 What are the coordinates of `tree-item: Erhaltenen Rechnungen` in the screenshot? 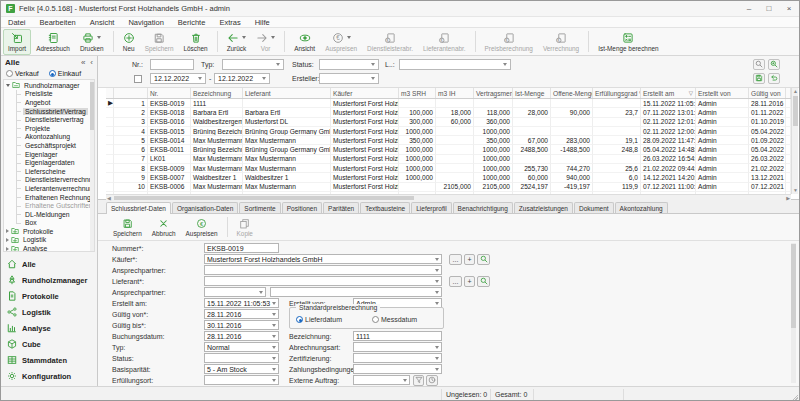 It's located at (49, 198).